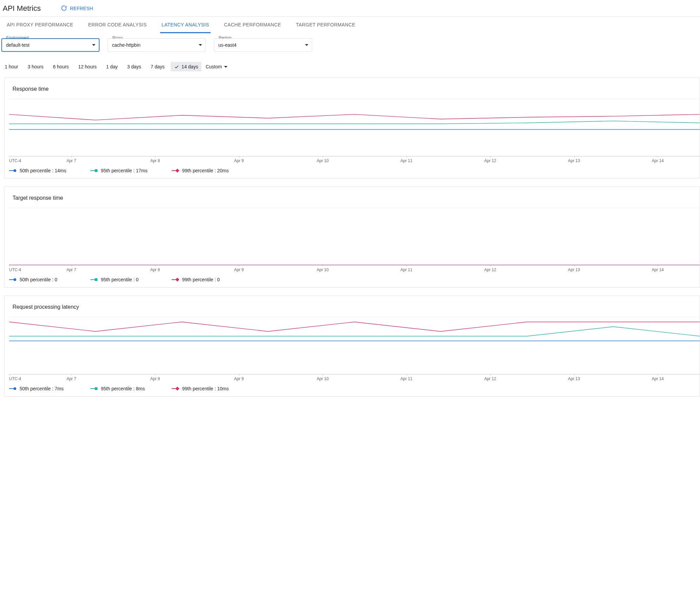 This screenshot has height=608, width=700. What do you see at coordinates (227, 45) in the screenshot?
I see `region-value: us-east4` at bounding box center [227, 45].